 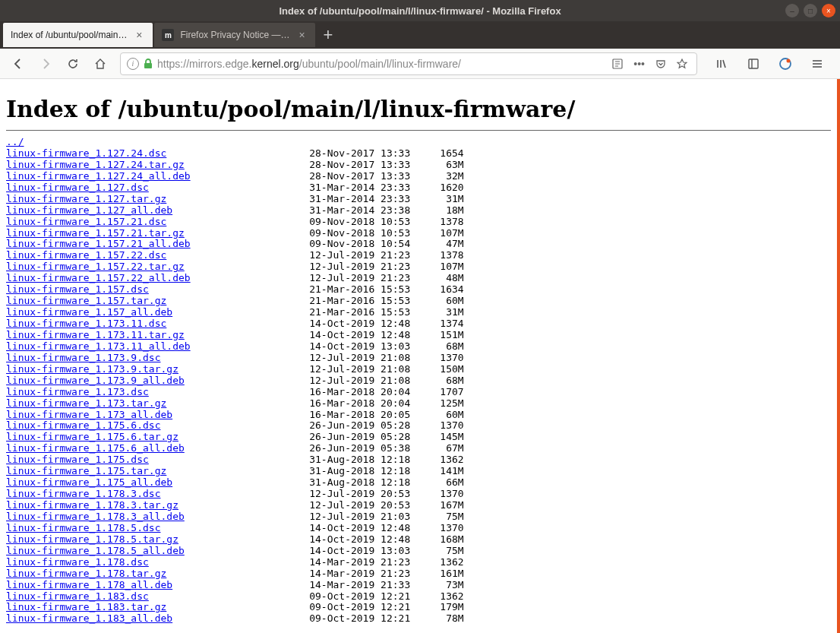 What do you see at coordinates (93, 369) in the screenshot?
I see `file-link: linux-firmware_1.173.9.tar.gz` at bounding box center [93, 369].